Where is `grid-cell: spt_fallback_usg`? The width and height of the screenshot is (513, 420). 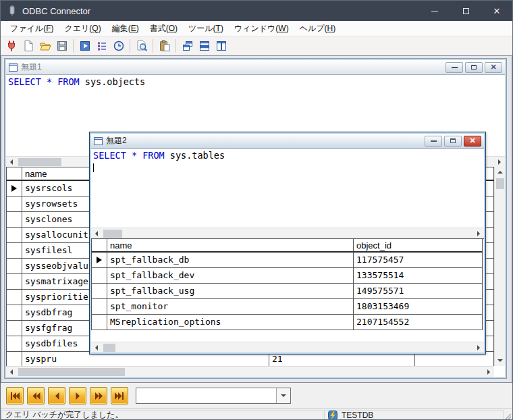
grid-cell: spt_fallback_usg is located at coordinates (231, 292).